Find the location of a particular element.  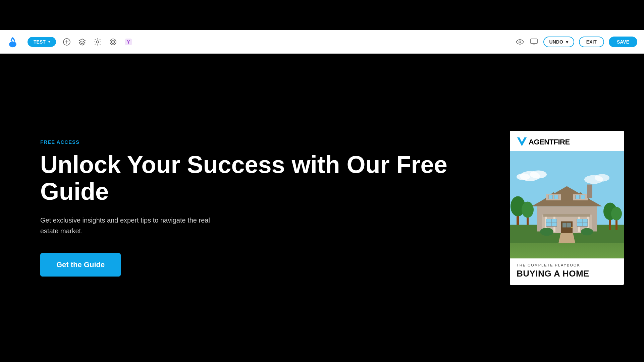

exit-label: EXIT is located at coordinates (592, 42).